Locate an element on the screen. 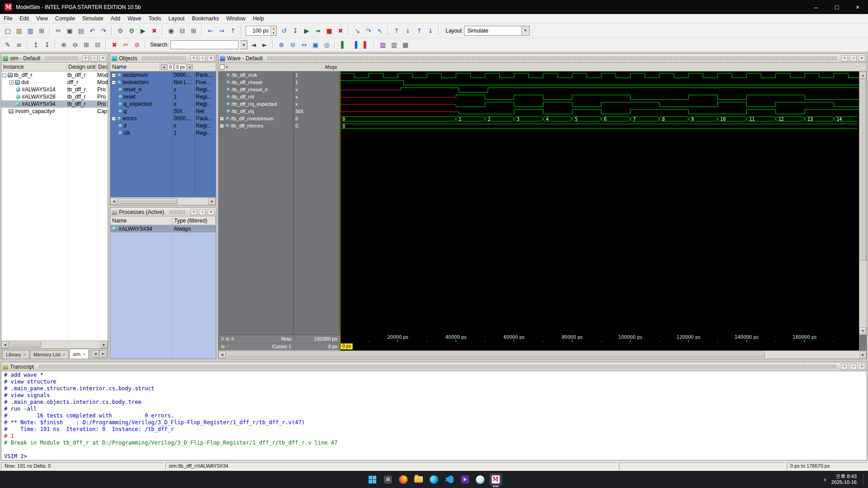  zoom-cursor-button: ◎ is located at coordinates (327, 45).